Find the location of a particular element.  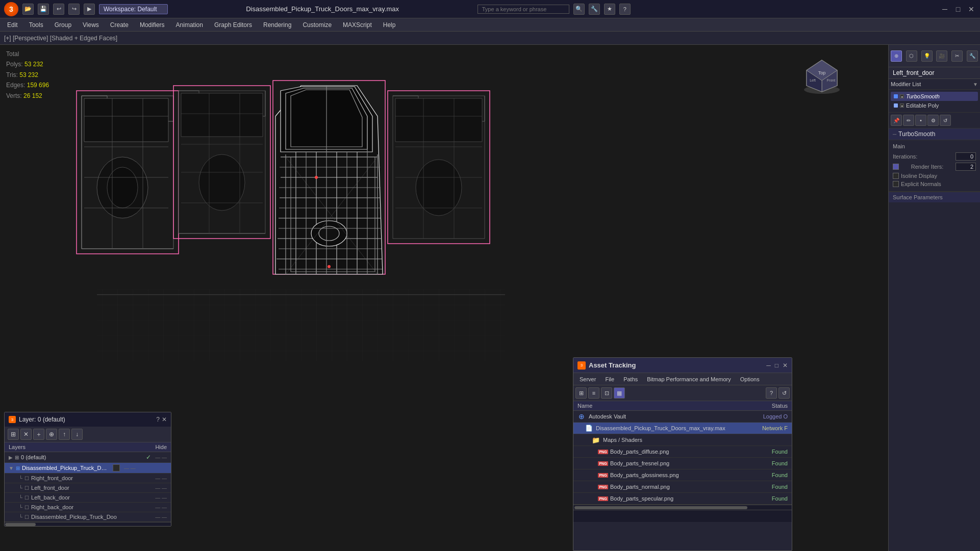

menu-modifiers: Modifiers is located at coordinates (152, 25).